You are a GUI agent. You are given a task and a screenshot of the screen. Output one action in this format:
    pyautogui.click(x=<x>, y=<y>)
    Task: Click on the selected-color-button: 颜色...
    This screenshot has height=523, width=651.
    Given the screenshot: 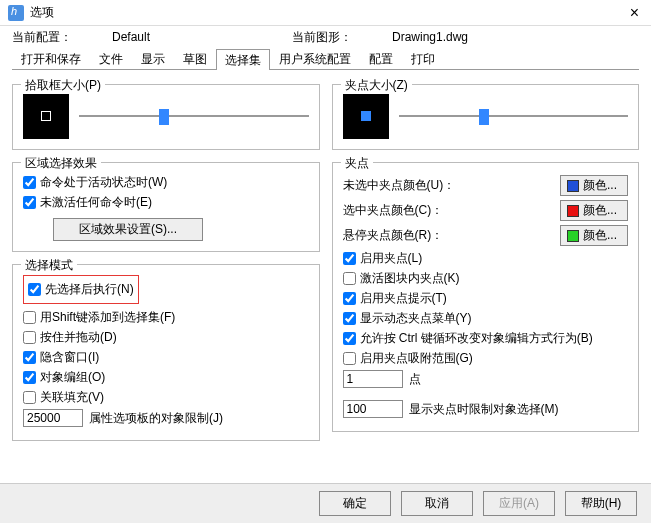 What is the action you would take?
    pyautogui.click(x=594, y=210)
    